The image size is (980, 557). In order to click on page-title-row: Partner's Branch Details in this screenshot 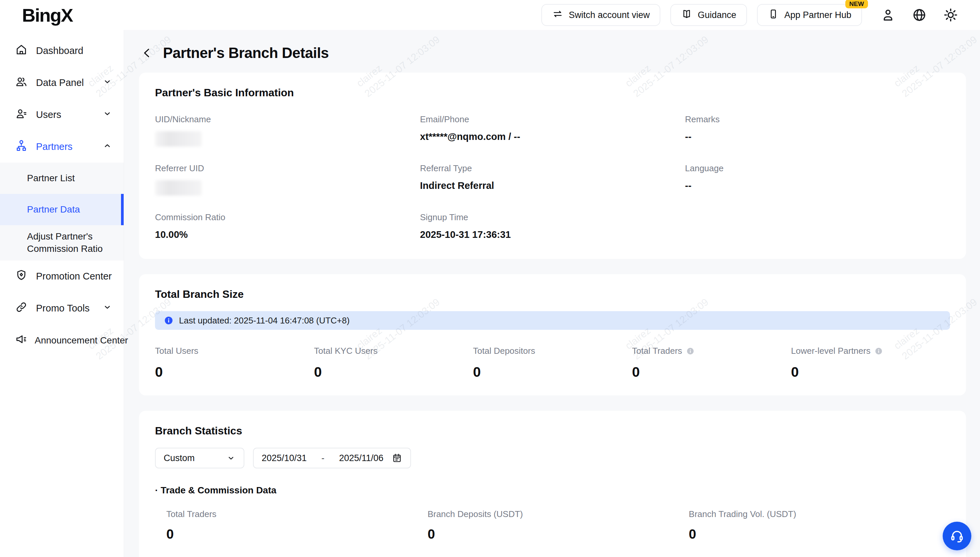, I will do `click(553, 53)`.